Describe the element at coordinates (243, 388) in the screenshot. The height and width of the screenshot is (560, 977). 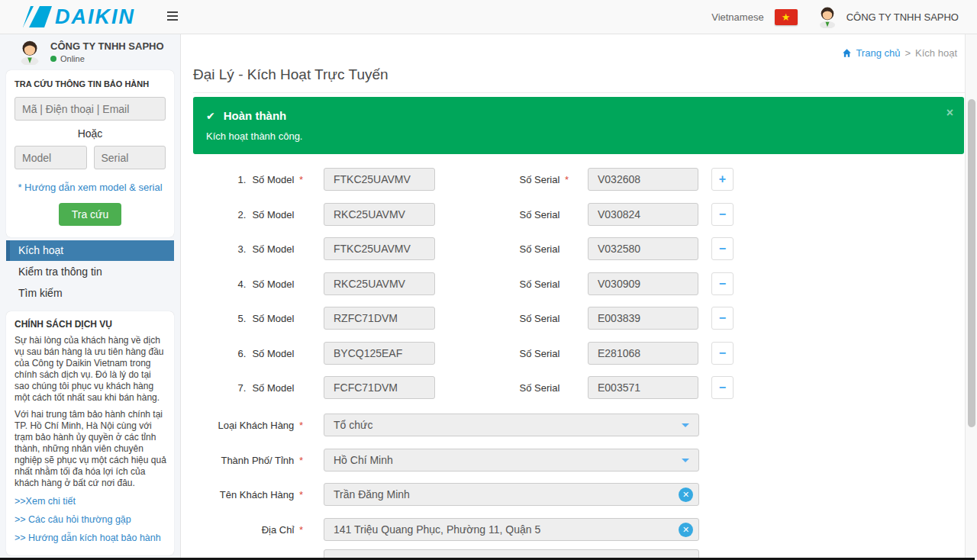
I see `model-label: 7.Số Model *` at that location.